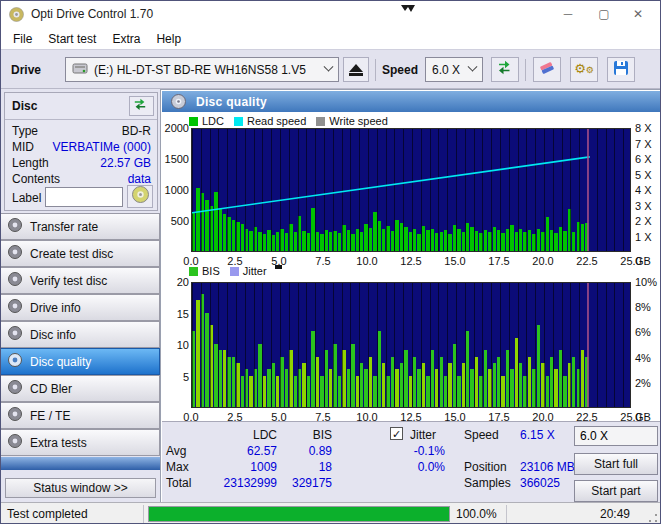 Image resolution: width=661 pixels, height=524 pixels. Describe the element at coordinates (420, 451) in the screenshot. I see `stats-jitter-value: -0.1%` at that location.